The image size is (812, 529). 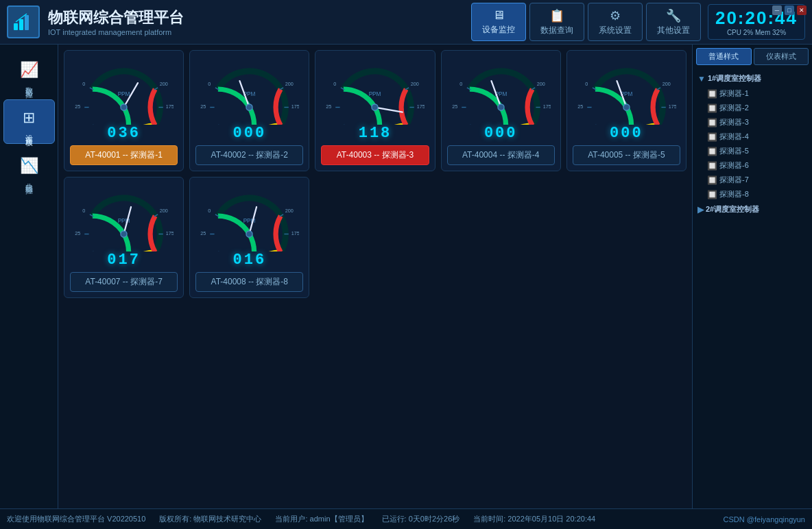 What do you see at coordinates (757, 195) in the screenshot?
I see `tree-sensor-8: 🔲探测器-8` at bounding box center [757, 195].